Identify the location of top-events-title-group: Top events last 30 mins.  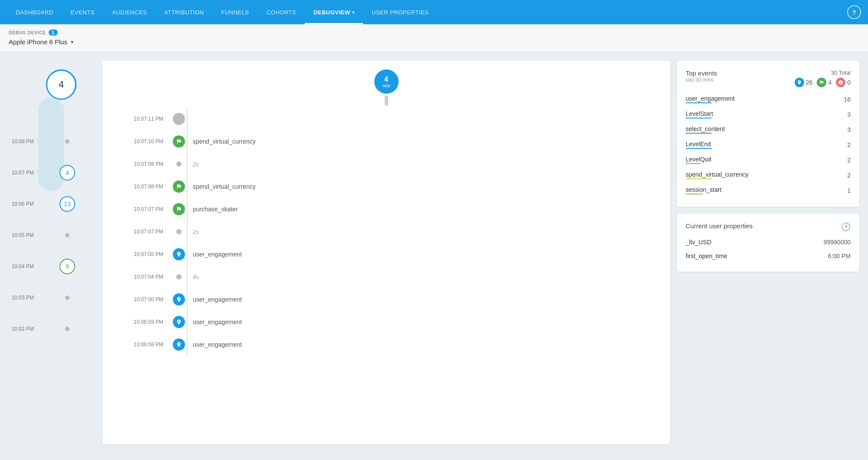
(702, 79).